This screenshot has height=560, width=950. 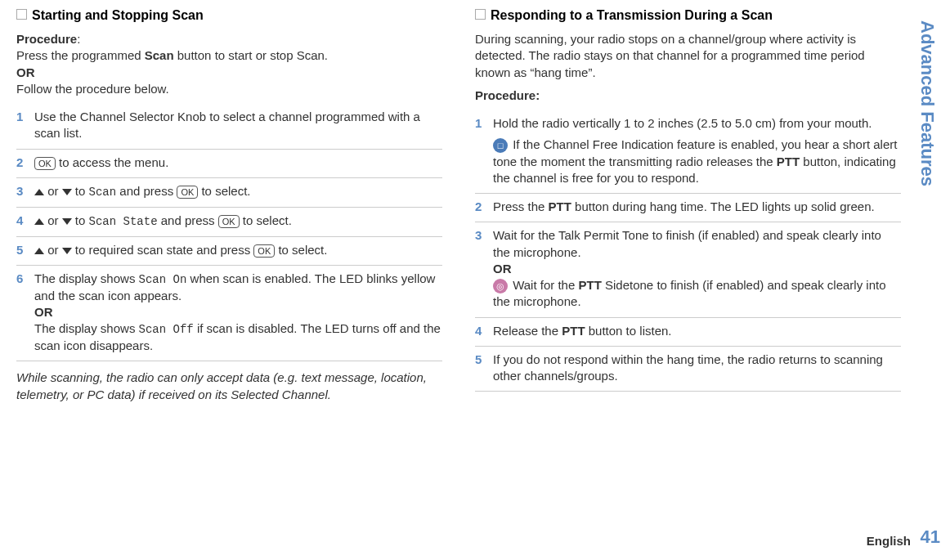 What do you see at coordinates (251, 56) in the screenshot?
I see `intro-line-1c: button to start or stop Scan.` at bounding box center [251, 56].